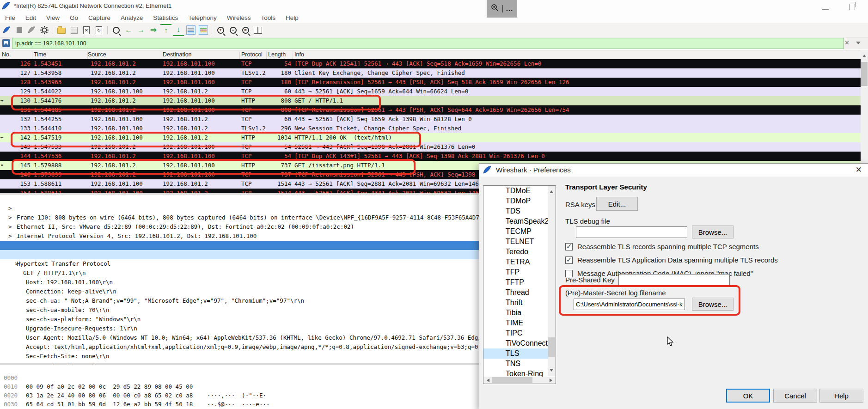  Describe the element at coordinates (495, 9) in the screenshot. I see `overlay-zoom-icon` at that location.